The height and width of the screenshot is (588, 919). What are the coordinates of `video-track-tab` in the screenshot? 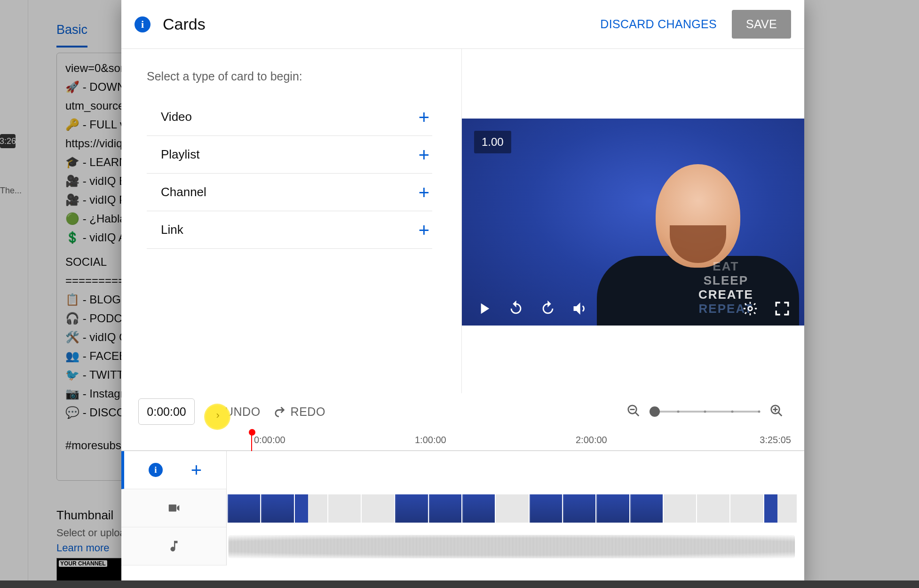 It's located at (174, 508).